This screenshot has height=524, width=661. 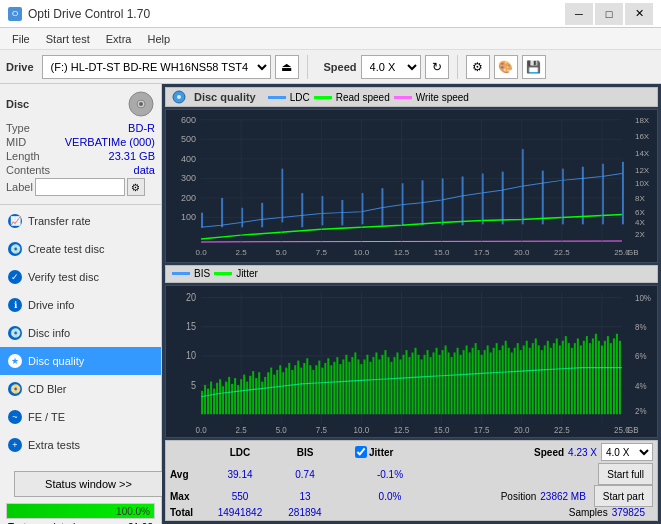 What do you see at coordinates (80, 333) in the screenshot?
I see `sidebar-item-disc-info: 💿 Disc info` at bounding box center [80, 333].